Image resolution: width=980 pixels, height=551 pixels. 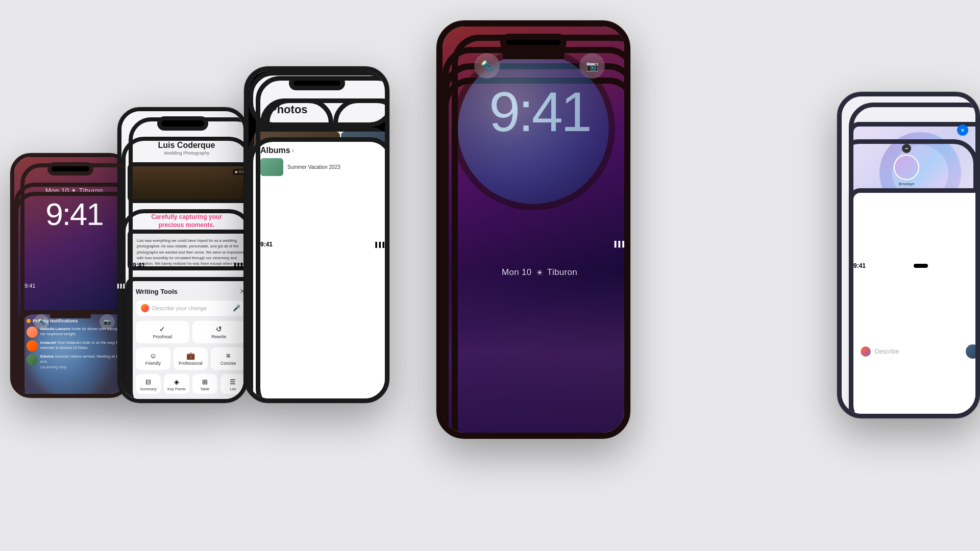 What do you see at coordinates (121, 286) in the screenshot?
I see `phone-1-status-icons: ▐▐▐ ▲ ▬` at bounding box center [121, 286].